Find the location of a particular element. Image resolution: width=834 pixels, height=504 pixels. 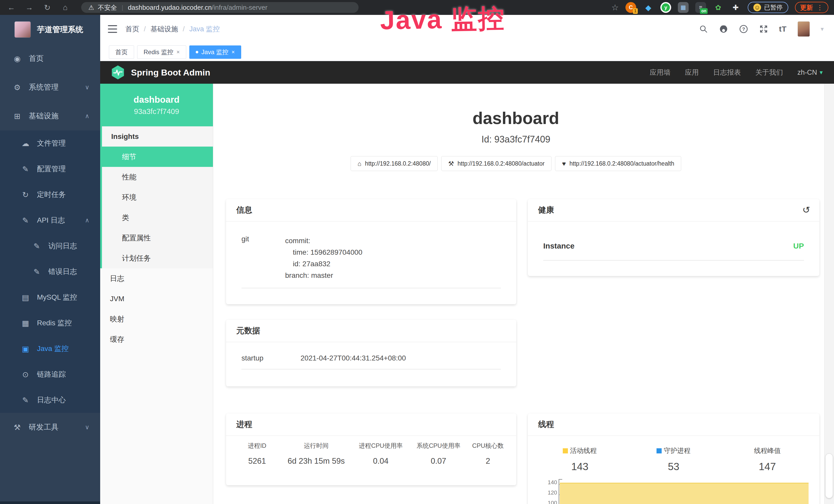

sba-nav-about: 关于我们 is located at coordinates (769, 72).